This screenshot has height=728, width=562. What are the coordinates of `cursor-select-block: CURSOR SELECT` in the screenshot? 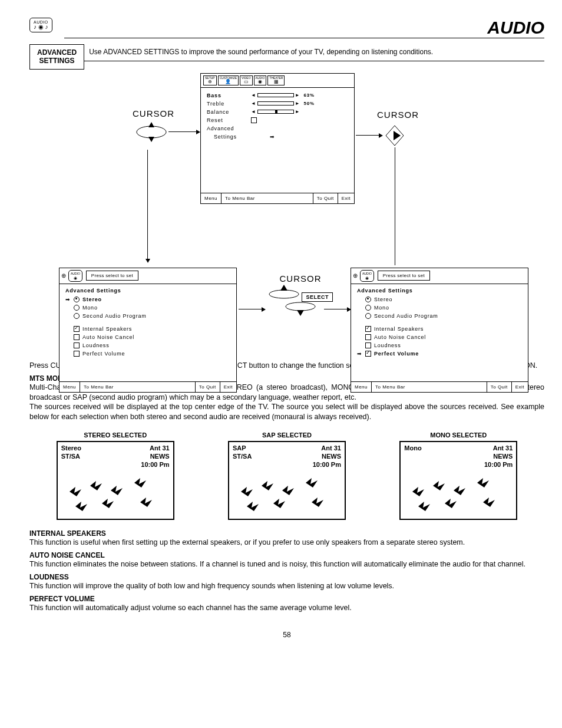 It's located at (300, 296).